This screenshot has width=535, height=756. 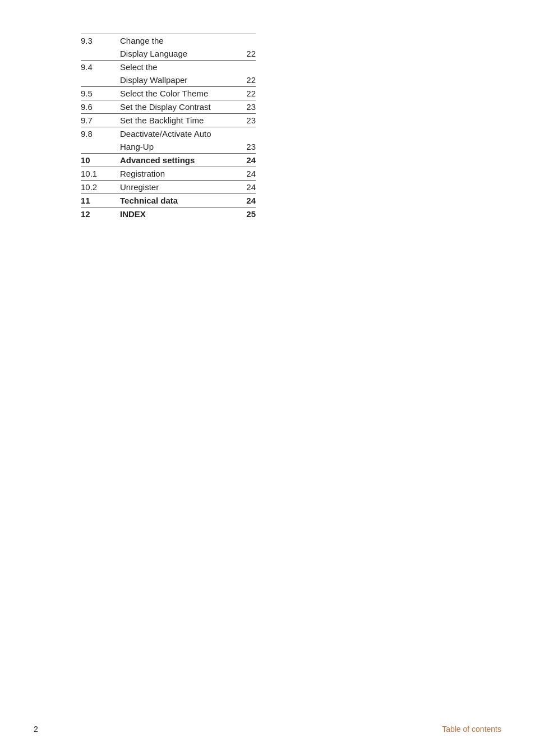 What do you see at coordinates (177, 174) in the screenshot?
I see `toc-title: Registration` at bounding box center [177, 174].